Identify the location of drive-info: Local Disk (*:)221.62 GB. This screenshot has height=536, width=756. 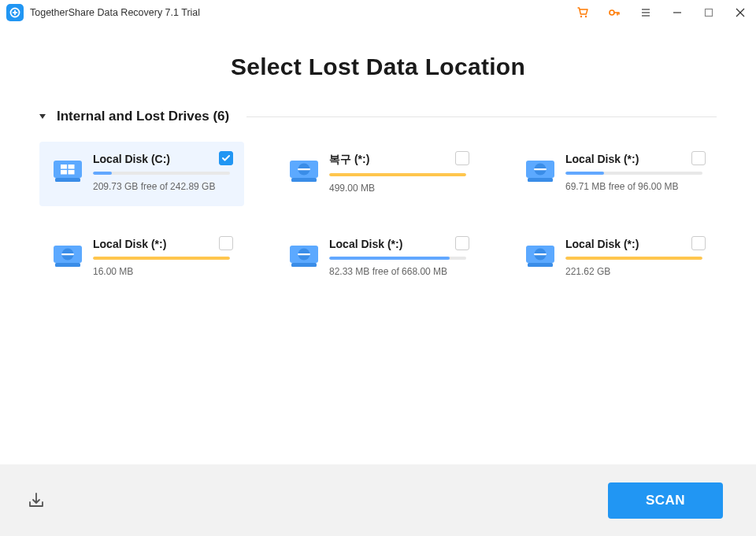
(634, 257).